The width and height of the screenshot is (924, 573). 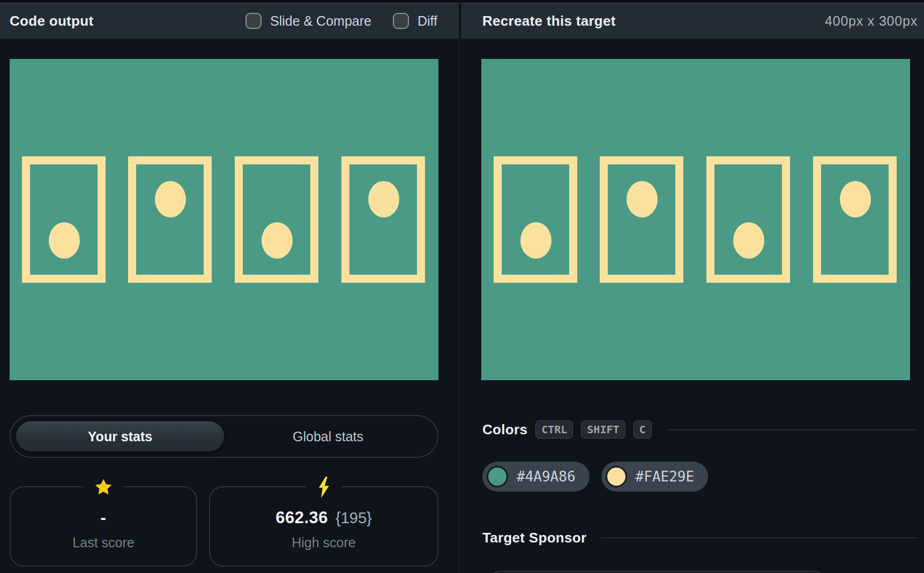 What do you see at coordinates (534, 538) in the screenshot?
I see `sponsor-title: Target Sponsor` at bounding box center [534, 538].